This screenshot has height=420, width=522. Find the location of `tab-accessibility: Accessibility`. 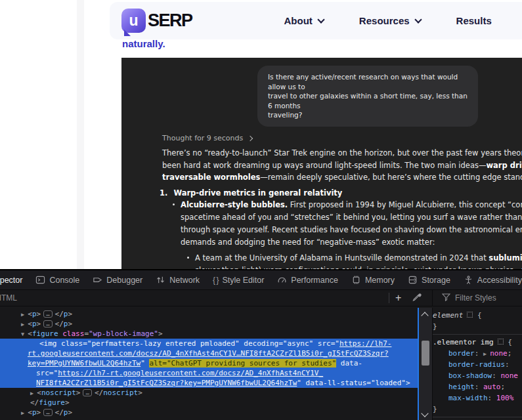

tab-accessibility: Accessibility is located at coordinates (492, 280).